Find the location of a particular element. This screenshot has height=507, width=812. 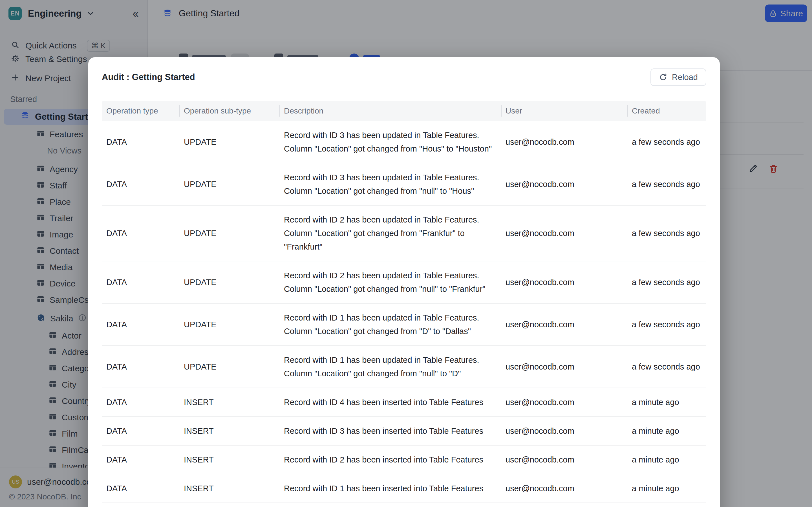

desc-cell: Record with ID 3 has been inserted into … is located at coordinates (390, 431).